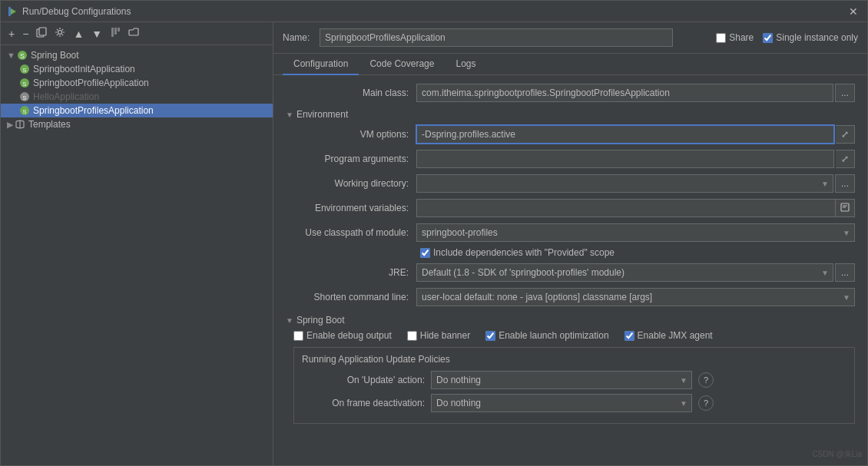  What do you see at coordinates (625, 93) in the screenshot?
I see `main-class-input` at bounding box center [625, 93].